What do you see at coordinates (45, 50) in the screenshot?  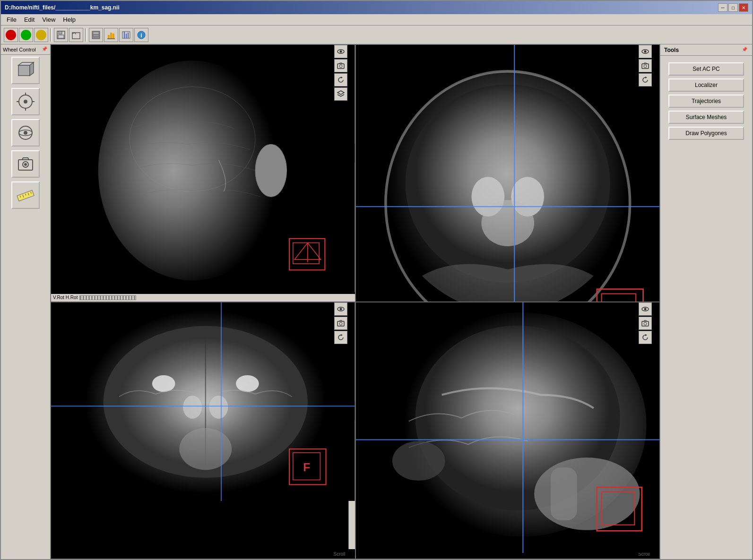 I see `wheel-control-pin: 📌` at bounding box center [45, 50].